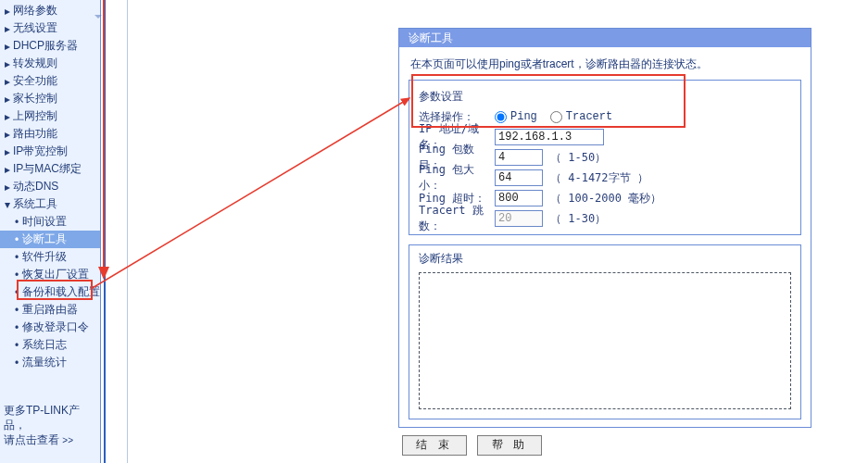  I want to click on sidebar-item-time: •时间设置, so click(50, 222).